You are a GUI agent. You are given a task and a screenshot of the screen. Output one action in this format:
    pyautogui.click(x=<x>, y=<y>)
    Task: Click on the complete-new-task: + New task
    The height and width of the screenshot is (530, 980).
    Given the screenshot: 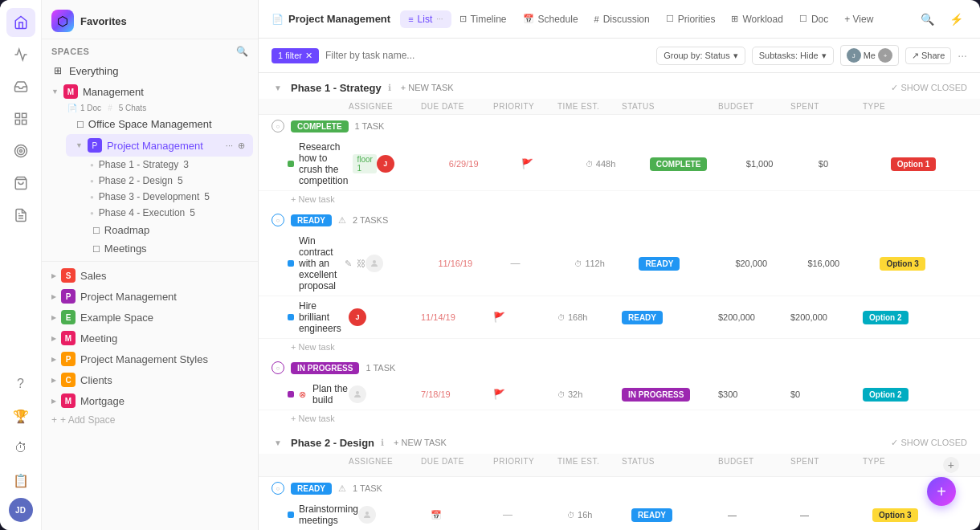 What is the action you would take?
    pyautogui.click(x=619, y=199)
    